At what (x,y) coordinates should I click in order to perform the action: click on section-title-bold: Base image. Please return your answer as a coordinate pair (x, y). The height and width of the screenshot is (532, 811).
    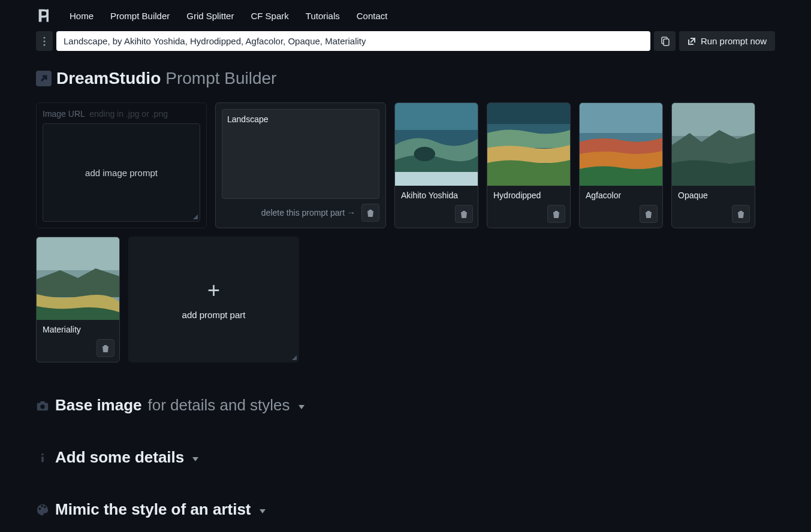
    Looking at the image, I should click on (98, 405).